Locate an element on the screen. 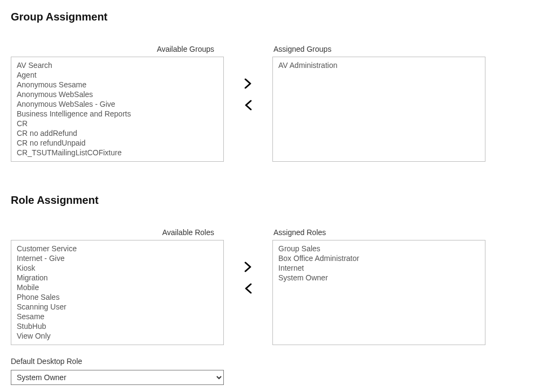 The image size is (534, 392). group-assignment-heading: Group Assignment is located at coordinates (267, 17).